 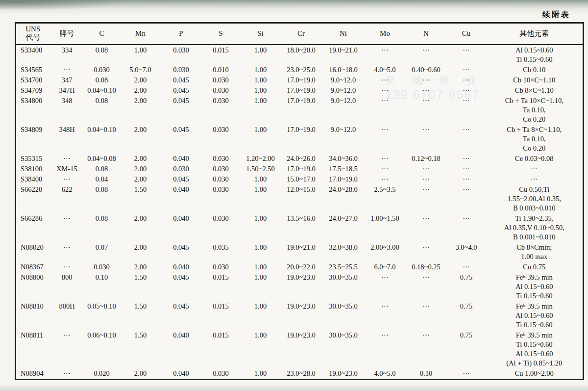 I want to click on column-header-c: C, so click(x=102, y=34).